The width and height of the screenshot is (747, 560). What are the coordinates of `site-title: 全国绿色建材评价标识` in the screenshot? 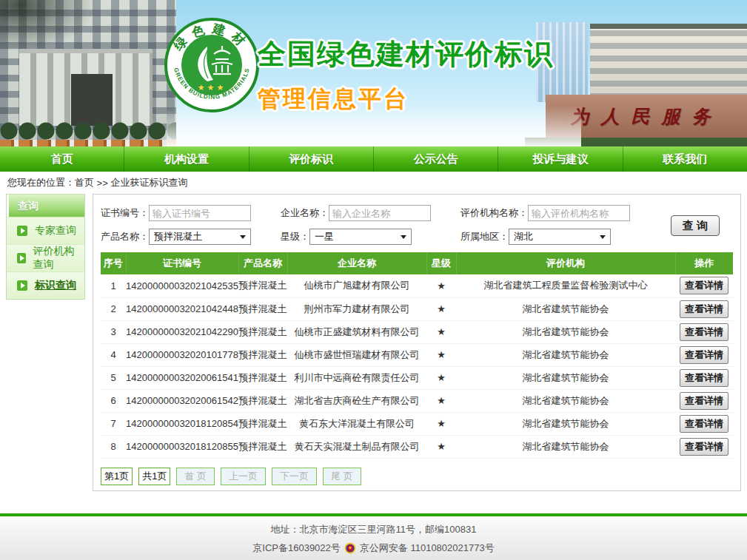 It's located at (406, 55).